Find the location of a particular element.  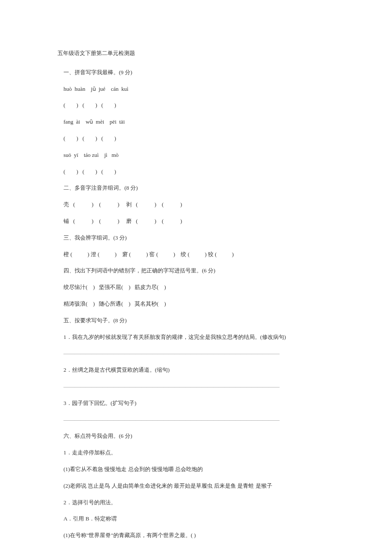

section-6-heading: 六、标点符号我会用。(6 分) is located at coordinates (197, 436).